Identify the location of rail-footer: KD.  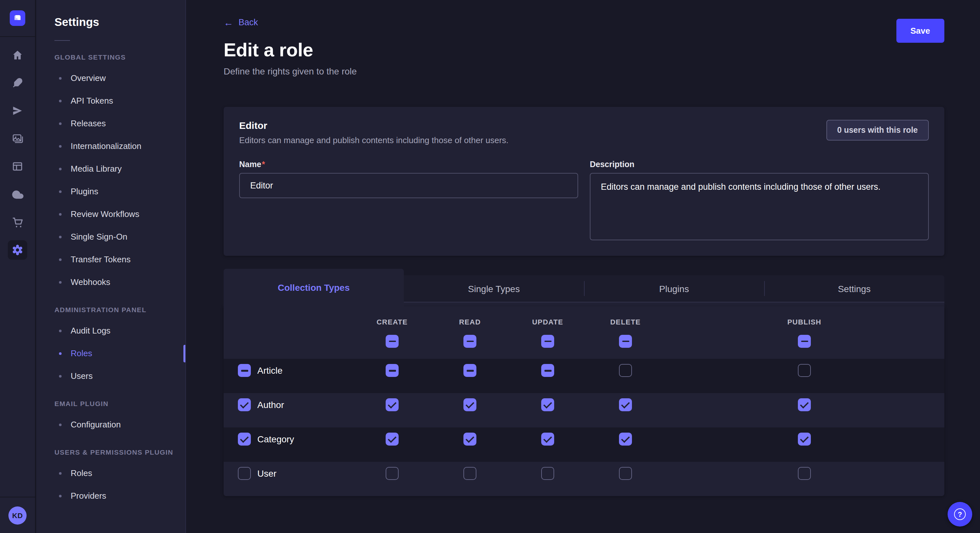
(18, 515).